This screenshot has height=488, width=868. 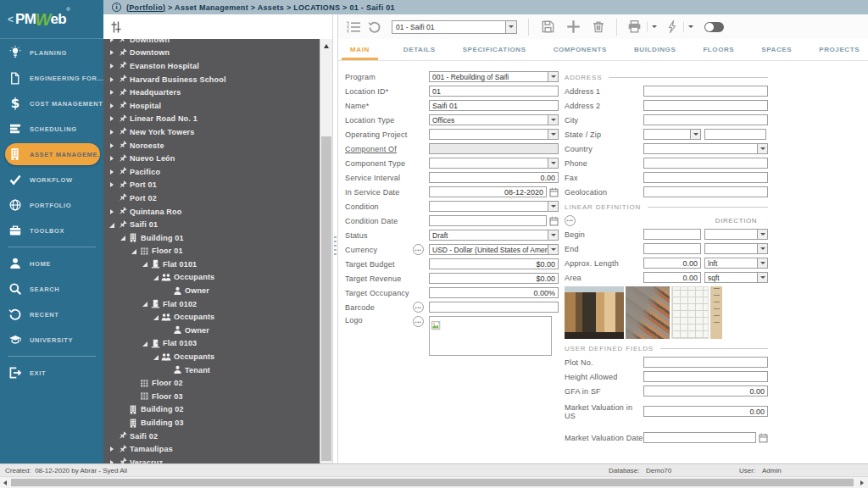 What do you see at coordinates (598, 27) in the screenshot?
I see `delete-icon` at bounding box center [598, 27].